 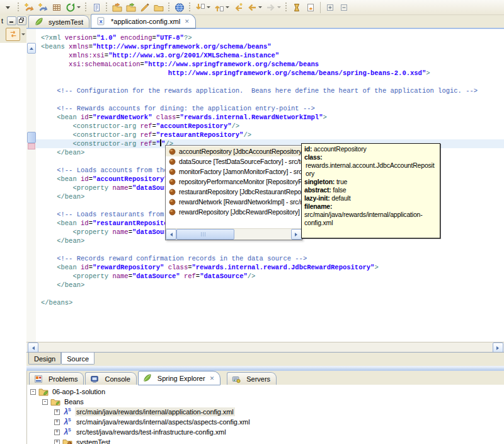 I want to click on tab-spring-explorer: Spring Explorer ✕, so click(x=179, y=378).